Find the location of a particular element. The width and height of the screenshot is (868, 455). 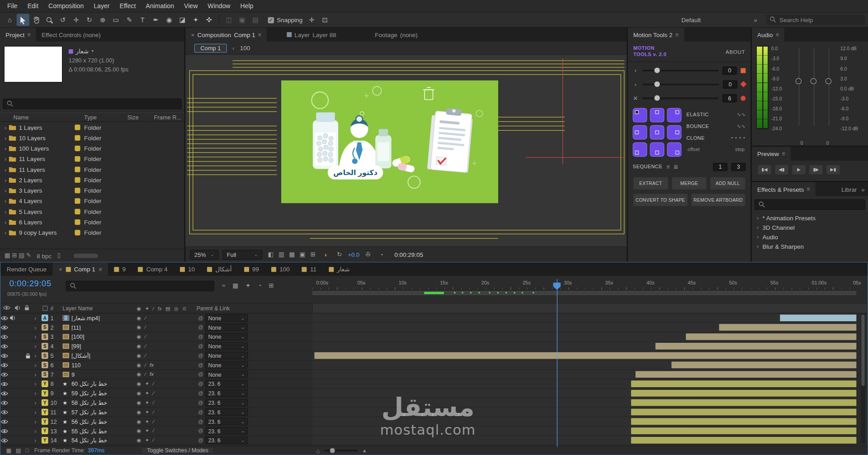

snapshot-icon: ✇ is located at coordinates (368, 255).